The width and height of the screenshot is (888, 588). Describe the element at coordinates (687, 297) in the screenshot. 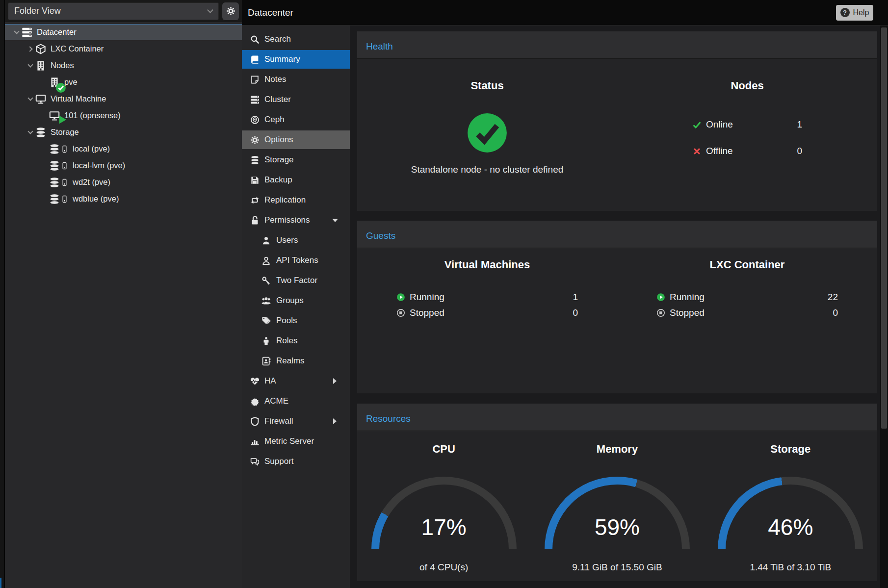

I see `guest-row-label: Running` at that location.